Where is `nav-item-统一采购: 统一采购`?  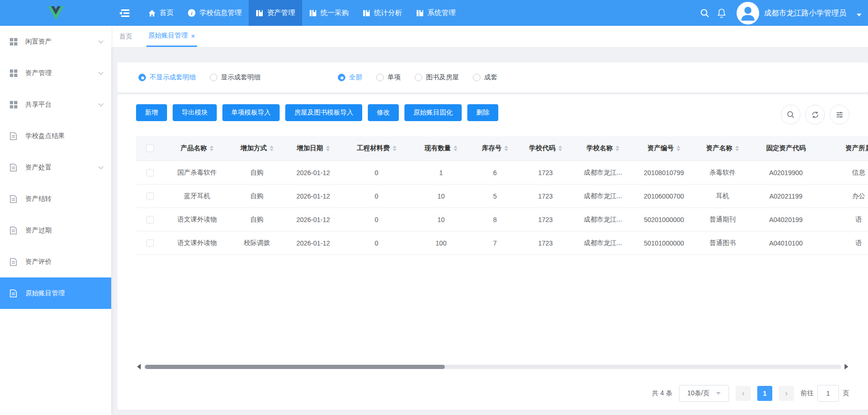
nav-item-统一采购: 统一采购 is located at coordinates (329, 13).